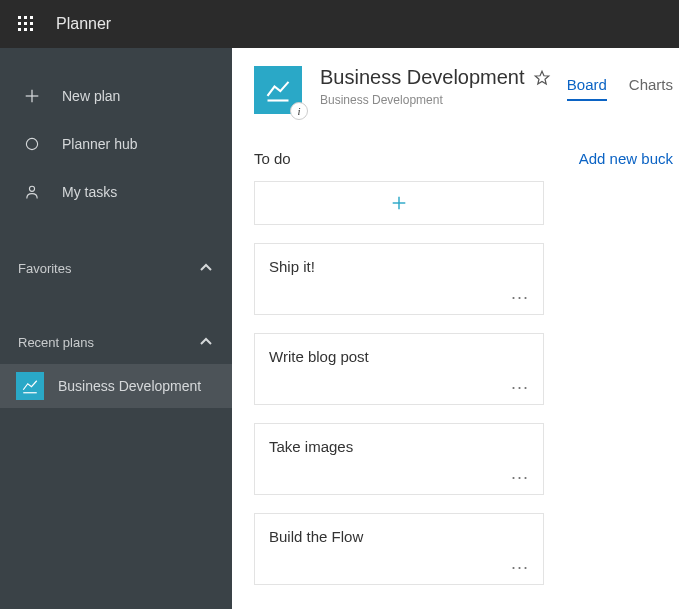 The width and height of the screenshot is (679, 609). Describe the element at coordinates (30, 386) in the screenshot. I see `plan-tile-icon` at that location.